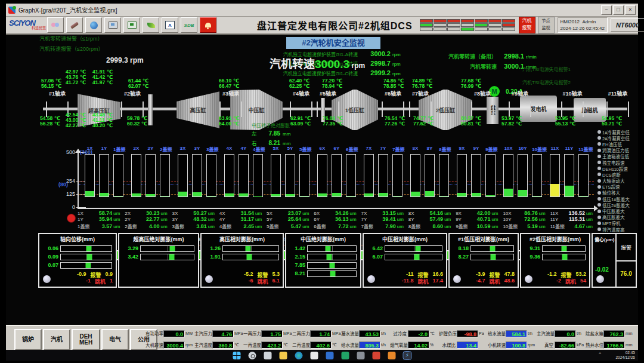  Describe the element at coordinates (115, 340) in the screenshot. I see `nav-button: 电气` at that location.